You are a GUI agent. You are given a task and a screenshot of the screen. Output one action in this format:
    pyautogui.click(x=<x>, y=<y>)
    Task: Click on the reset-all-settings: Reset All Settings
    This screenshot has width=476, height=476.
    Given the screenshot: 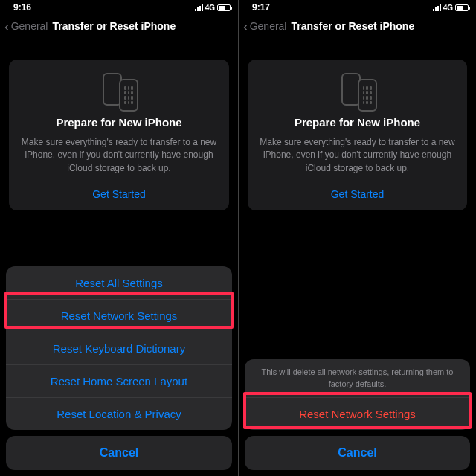 What is the action you would take?
    pyautogui.click(x=119, y=283)
    